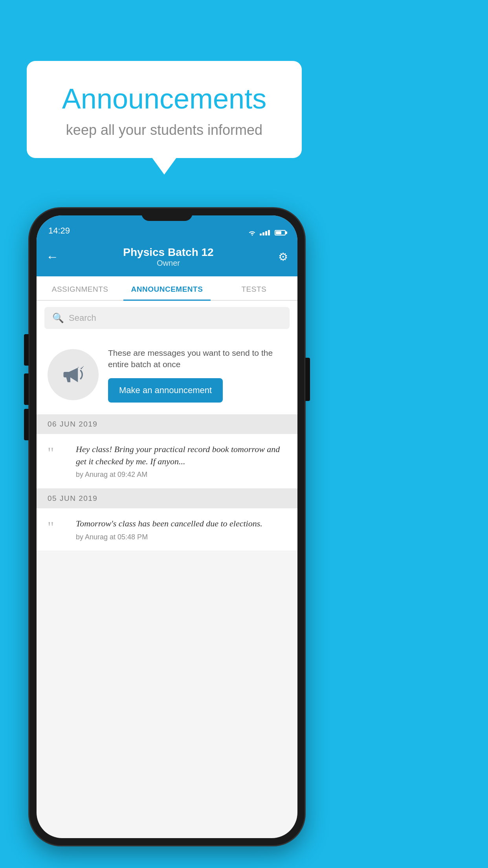  Describe the element at coordinates (181, 475) in the screenshot. I see `announcement-meta-1: by Anurag at 09:42 AM` at that location.